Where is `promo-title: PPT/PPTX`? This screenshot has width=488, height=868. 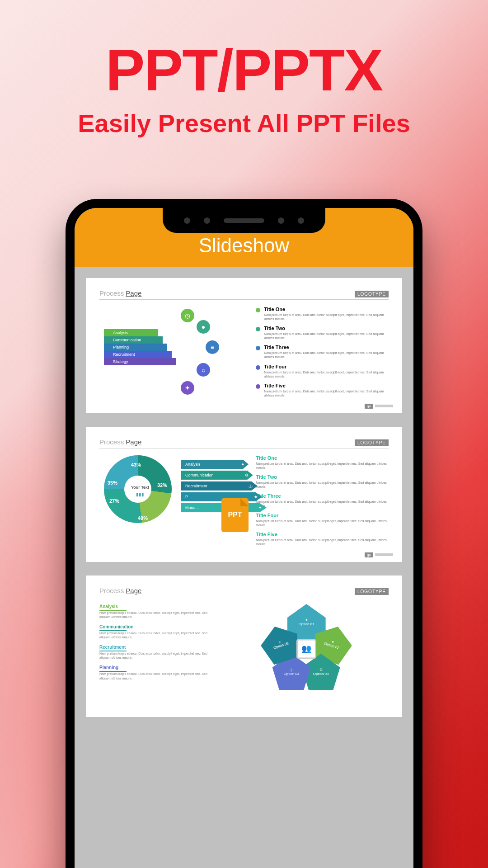
promo-title: PPT/PPTX is located at coordinates (244, 70).